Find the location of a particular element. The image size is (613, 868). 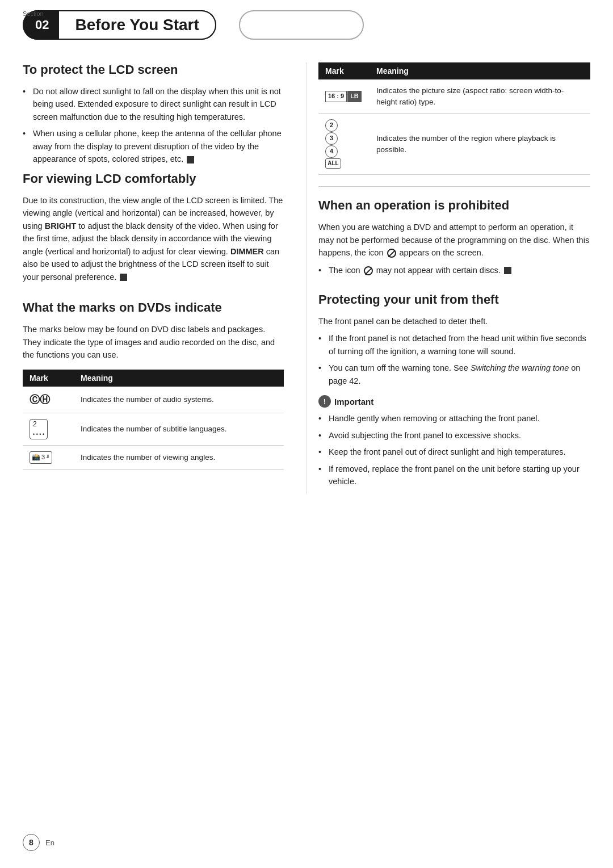

section-badge: 02 Before You Start is located at coordinates (119, 25).